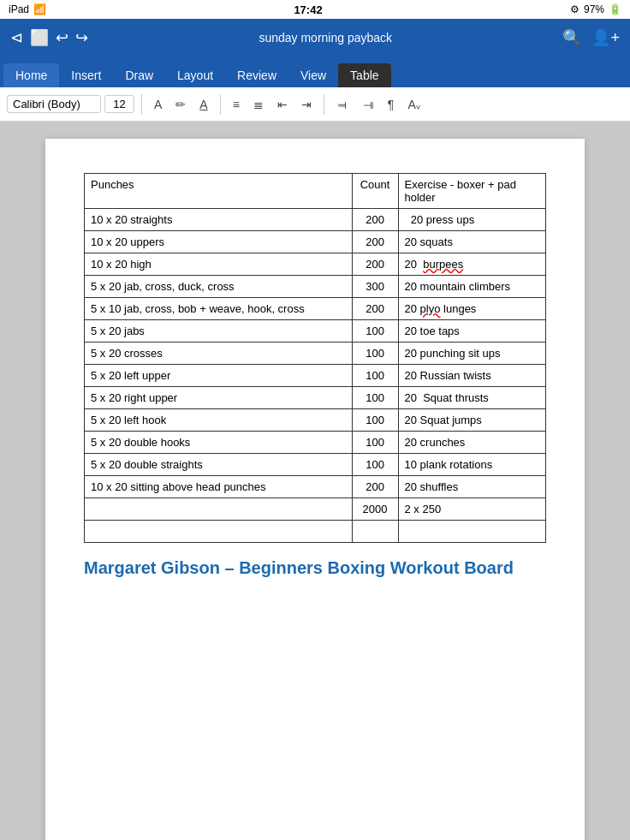 Image resolution: width=630 pixels, height=840 pixels. Describe the element at coordinates (591, 38) in the screenshot. I see `title-bar-actions: 🔍 👤+` at that location.